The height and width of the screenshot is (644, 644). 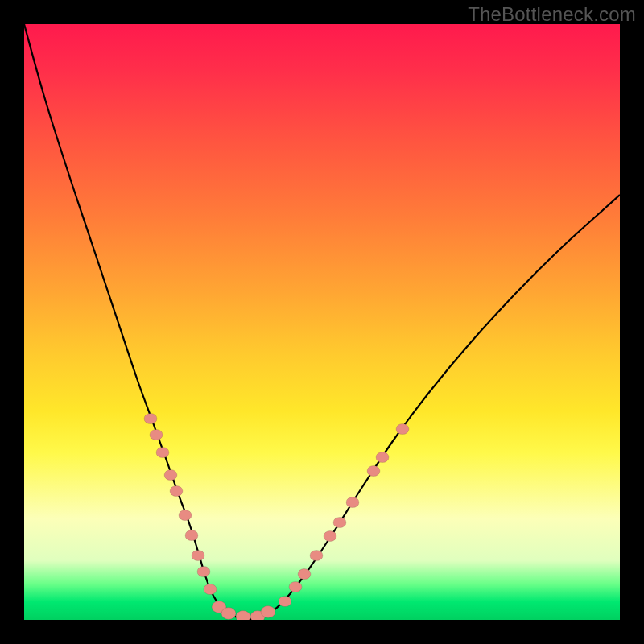 What do you see at coordinates (277, 517) in the screenshot?
I see `data-dots` at bounding box center [277, 517].